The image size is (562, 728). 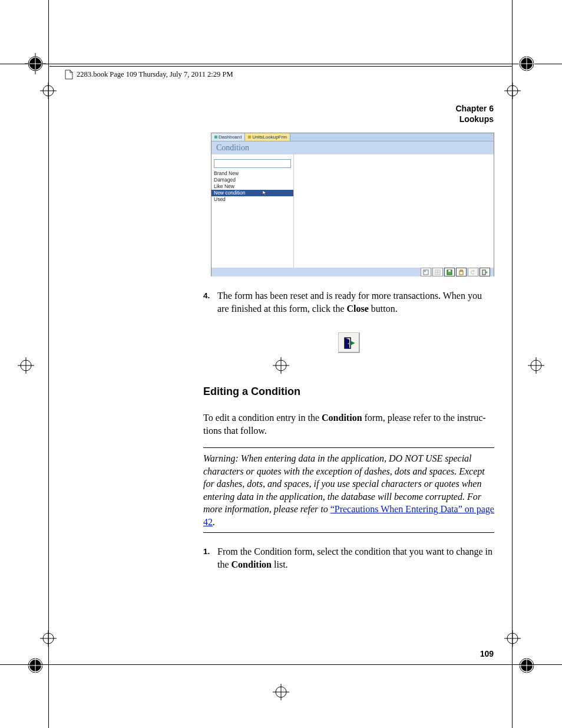 What do you see at coordinates (263, 417) in the screenshot?
I see `para-text: To edit a condition entry in the` at bounding box center [263, 417].